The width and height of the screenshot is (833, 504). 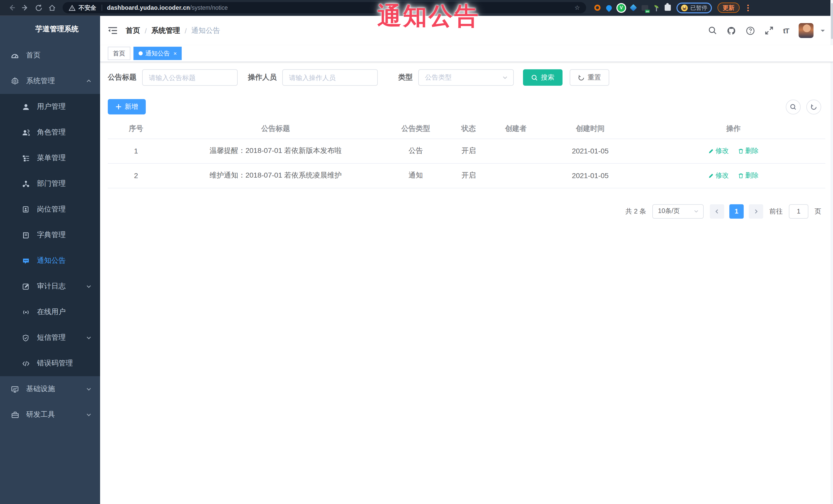 What do you see at coordinates (190, 78) in the screenshot?
I see `title-filter-input` at bounding box center [190, 78].